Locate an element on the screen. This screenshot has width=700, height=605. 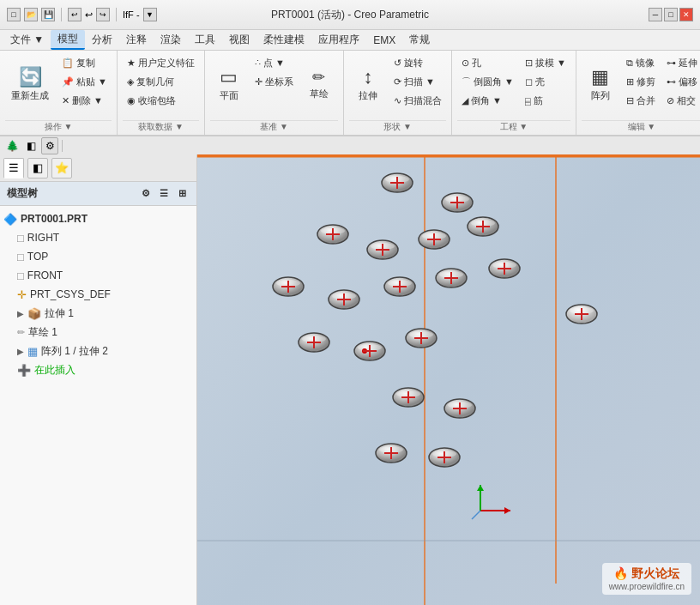
btn-offset: ⊷ 偏移 is located at coordinates (681, 82).